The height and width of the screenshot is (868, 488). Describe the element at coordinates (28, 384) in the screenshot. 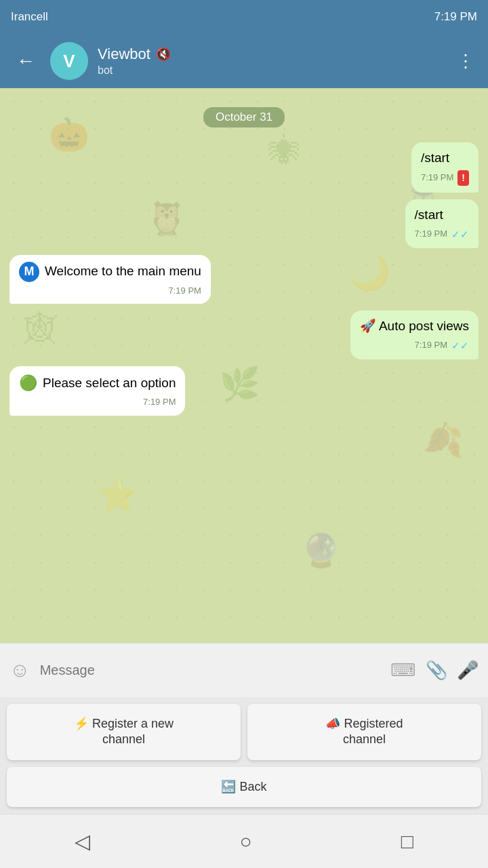

I see `message-prefix: 🟢` at that location.